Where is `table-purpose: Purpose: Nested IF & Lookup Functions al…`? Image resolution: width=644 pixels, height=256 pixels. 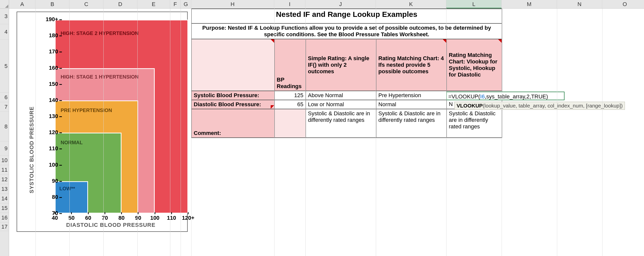 table-purpose: Purpose: Nested IF & Lookup Functions al… is located at coordinates (347, 31).